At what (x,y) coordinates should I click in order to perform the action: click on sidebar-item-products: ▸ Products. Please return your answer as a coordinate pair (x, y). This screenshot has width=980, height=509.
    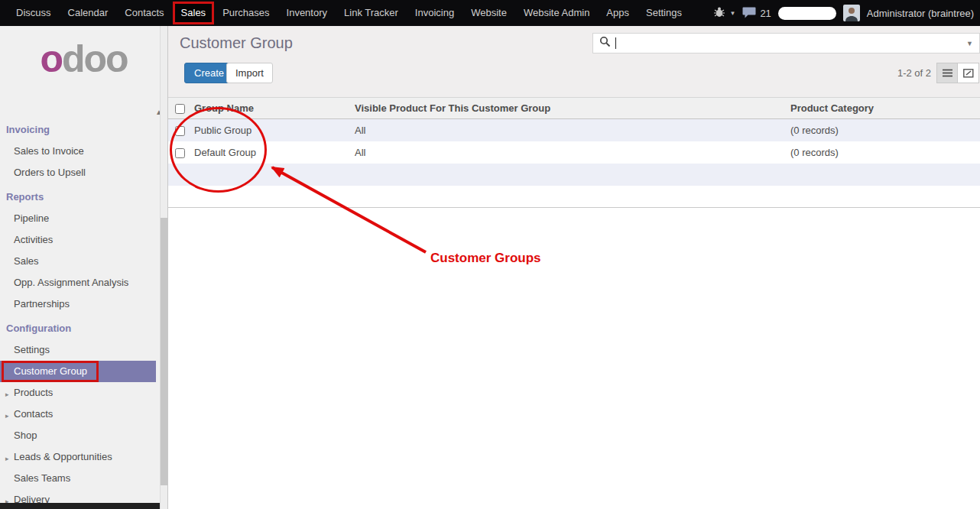
    Looking at the image, I should click on (78, 393).